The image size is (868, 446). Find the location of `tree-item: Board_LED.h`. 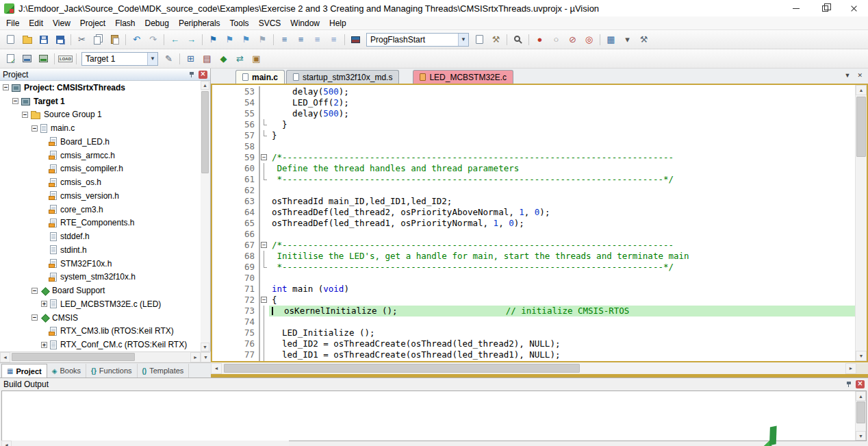

tree-item: Board_LED.h is located at coordinates (101, 142).